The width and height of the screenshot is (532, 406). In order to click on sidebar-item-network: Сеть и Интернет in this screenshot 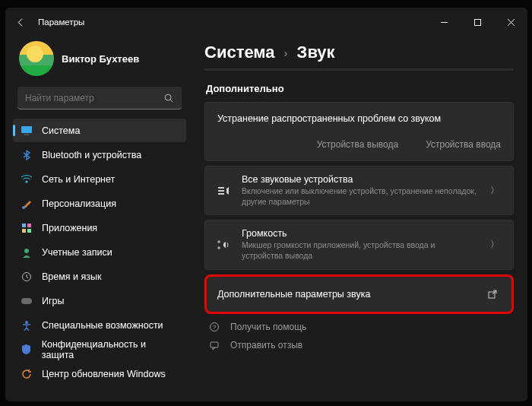, I will do `click(100, 179)`.